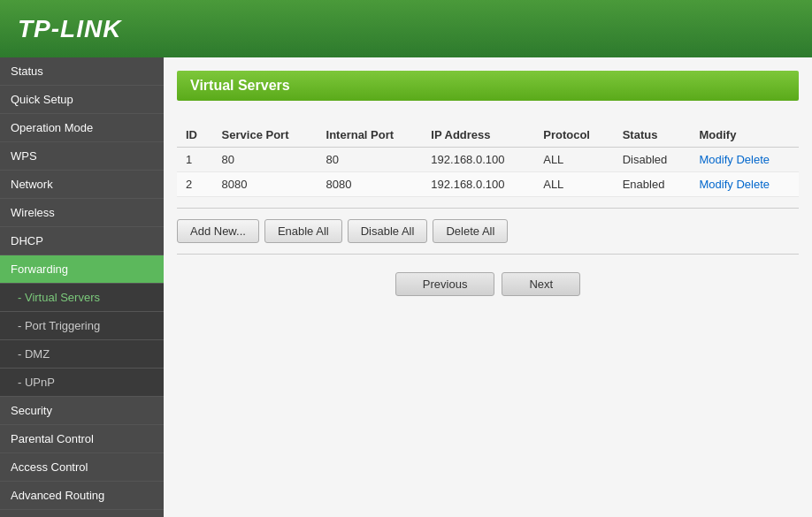 The height and width of the screenshot is (517, 812). What do you see at coordinates (81, 468) in the screenshot?
I see `sidebar-item-access-control: Access Control` at bounding box center [81, 468].